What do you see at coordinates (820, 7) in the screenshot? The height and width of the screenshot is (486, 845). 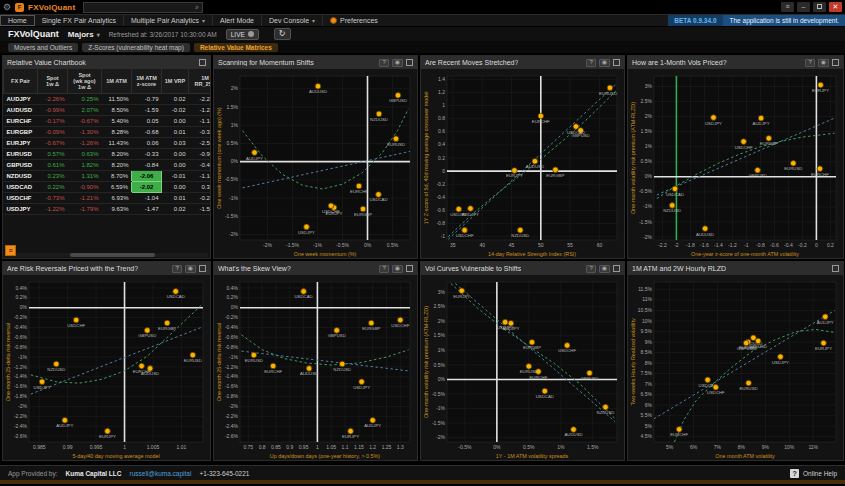 I see `maximize-button` at bounding box center [820, 7].